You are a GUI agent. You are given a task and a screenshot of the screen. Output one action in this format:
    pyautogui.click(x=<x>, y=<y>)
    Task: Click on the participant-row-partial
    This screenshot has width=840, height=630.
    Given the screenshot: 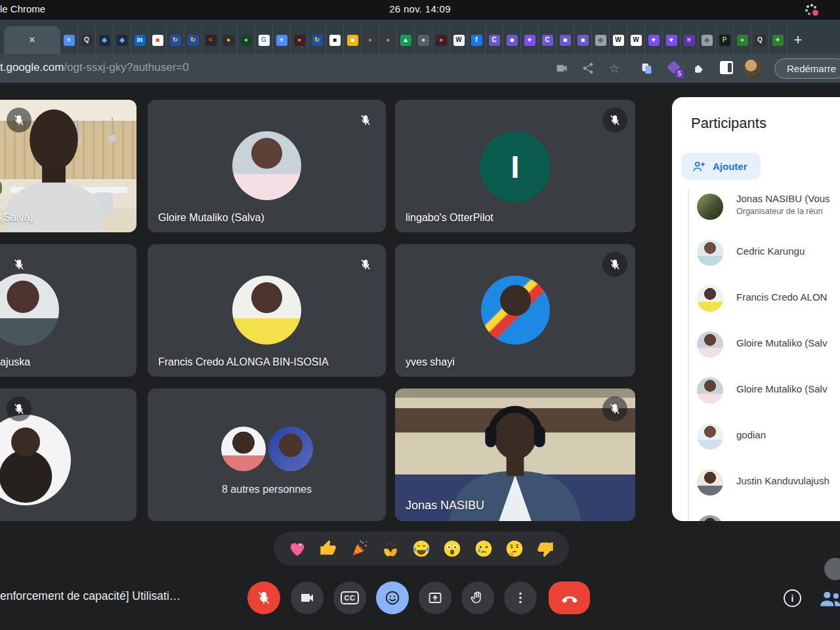 What is the action you would take?
    pyautogui.click(x=768, y=516)
    